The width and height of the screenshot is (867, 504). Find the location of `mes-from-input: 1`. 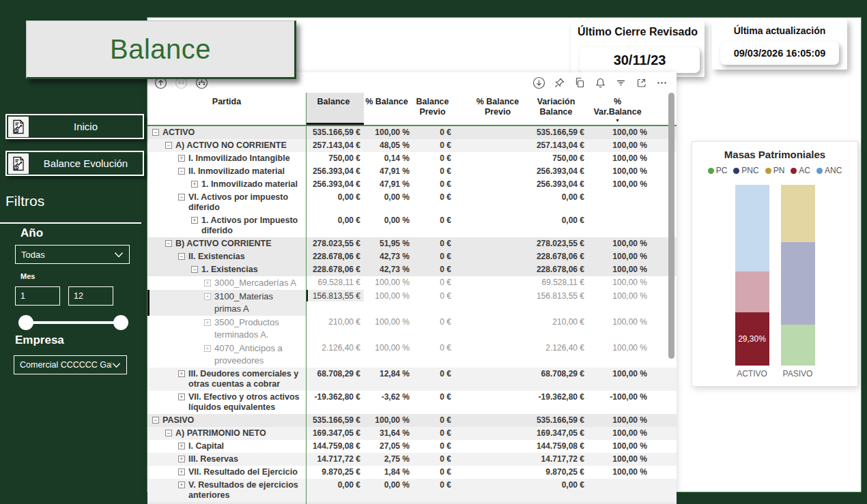

mes-from-input: 1 is located at coordinates (38, 296).